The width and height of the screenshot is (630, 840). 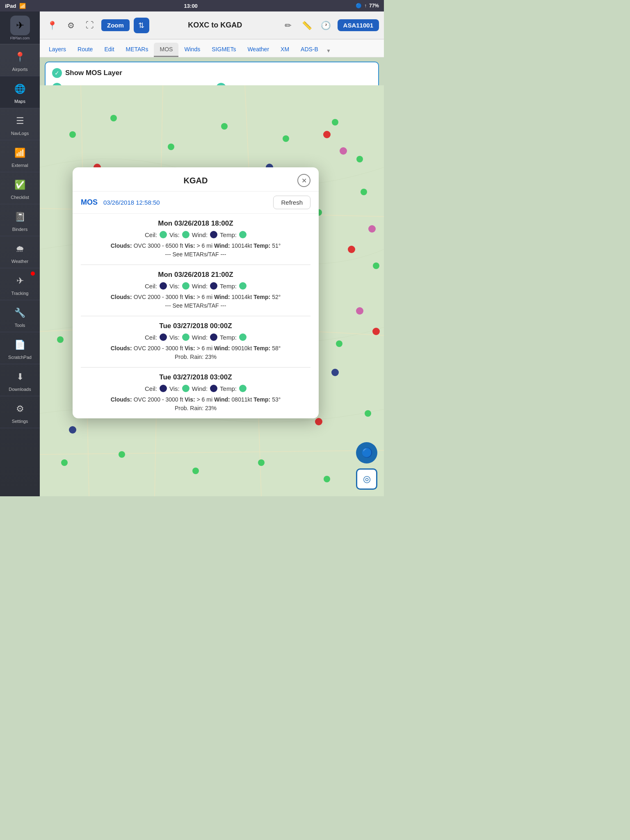 What do you see at coordinates (137, 50) in the screenshot?
I see `tab-metars: METARs` at bounding box center [137, 50].